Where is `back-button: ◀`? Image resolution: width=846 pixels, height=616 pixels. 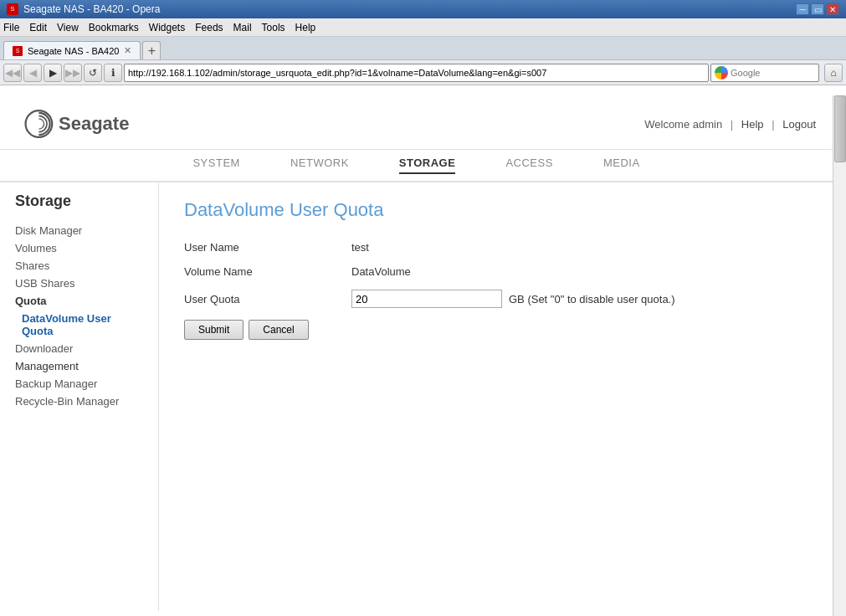
back-button: ◀ is located at coordinates (33, 73).